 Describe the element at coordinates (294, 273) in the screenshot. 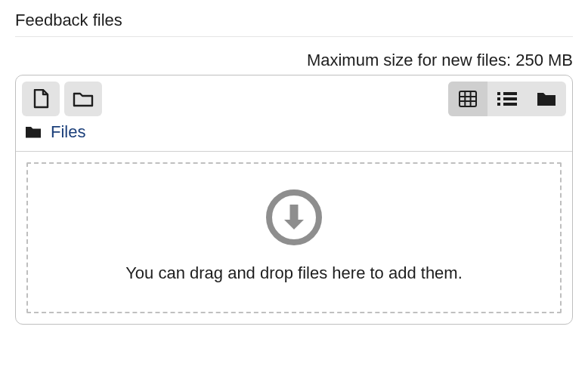

I see `dropzone-hint-text: You can drag and drop files here to add …` at that location.